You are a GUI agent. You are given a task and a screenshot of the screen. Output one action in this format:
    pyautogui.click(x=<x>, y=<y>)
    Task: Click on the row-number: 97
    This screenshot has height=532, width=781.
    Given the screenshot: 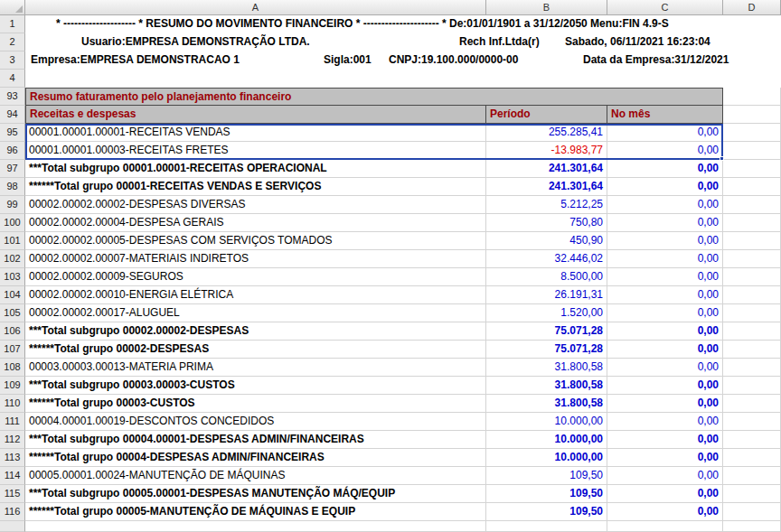 What is the action you would take?
    pyautogui.click(x=13, y=169)
    